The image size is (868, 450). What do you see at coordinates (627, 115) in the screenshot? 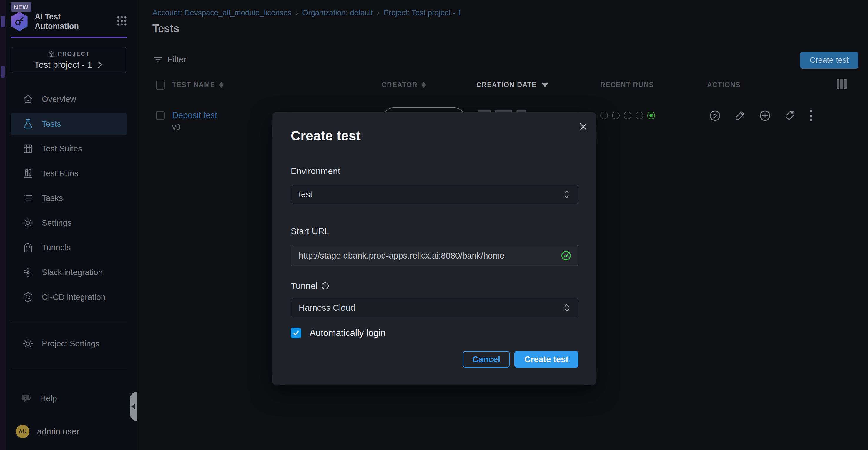
I see `recent-runs` at bounding box center [627, 115].